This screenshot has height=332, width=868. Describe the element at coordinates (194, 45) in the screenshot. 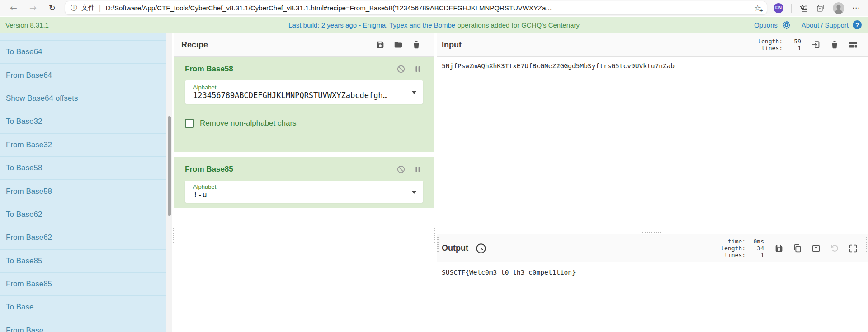

I see `recipe-title: Recipe` at that location.